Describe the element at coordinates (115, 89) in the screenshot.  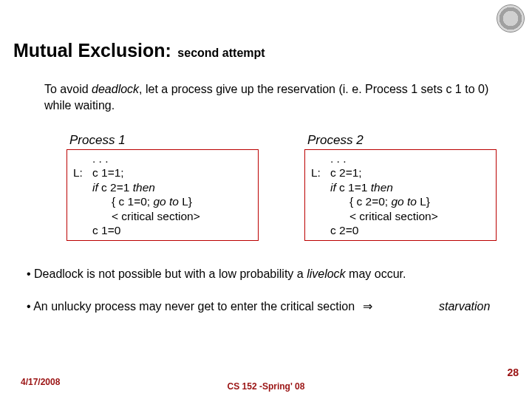
I see `intro-deadlock: deadlock` at that location.